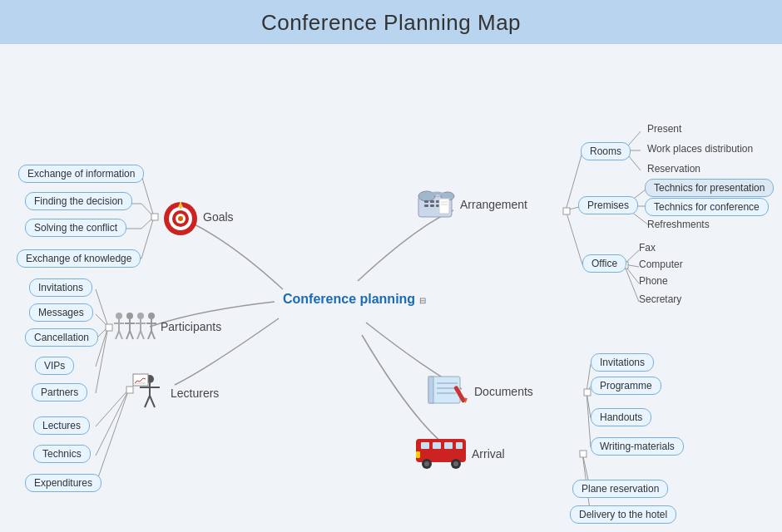 This screenshot has width=782, height=532. What do you see at coordinates (78, 201) in the screenshot?
I see `goals-item-2: Finding the decision` at bounding box center [78, 201].